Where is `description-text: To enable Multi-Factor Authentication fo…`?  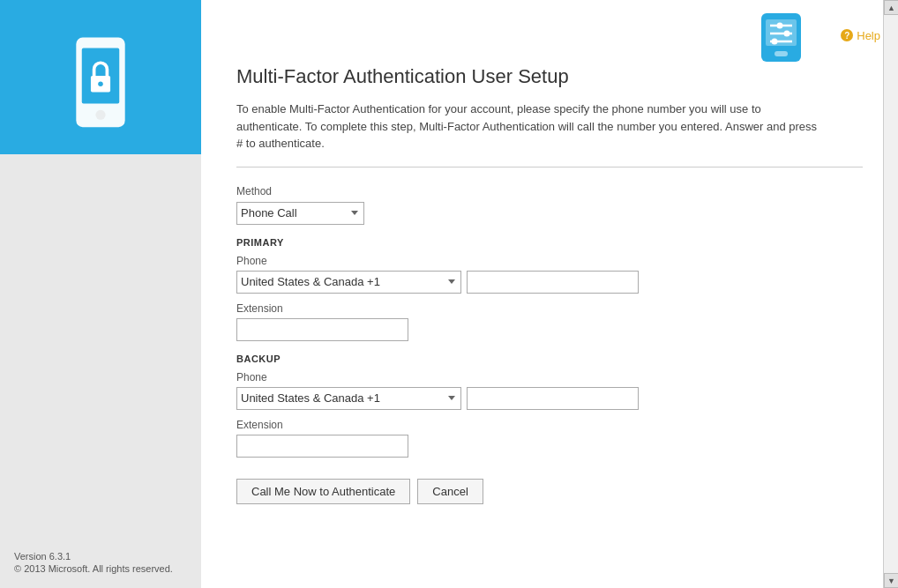 description-text: To enable Multi-Factor Authentication fo… is located at coordinates (528, 127).